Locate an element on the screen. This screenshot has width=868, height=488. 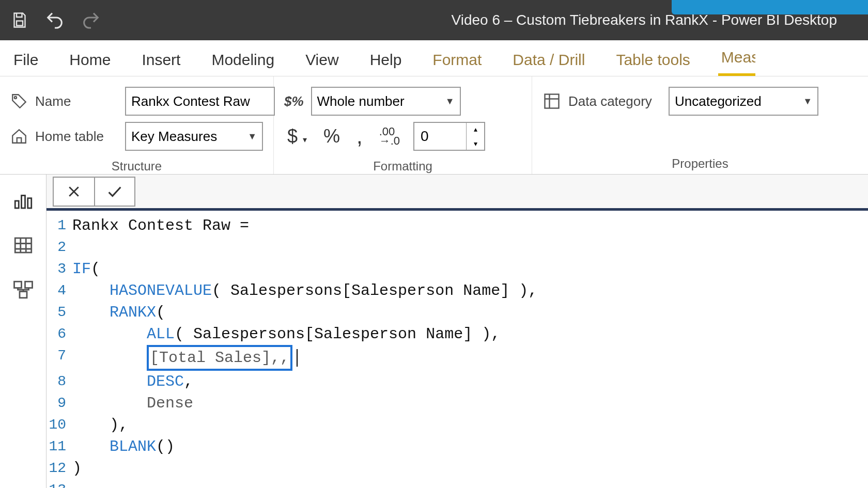
tab-modeling: Modeling is located at coordinates (243, 60).